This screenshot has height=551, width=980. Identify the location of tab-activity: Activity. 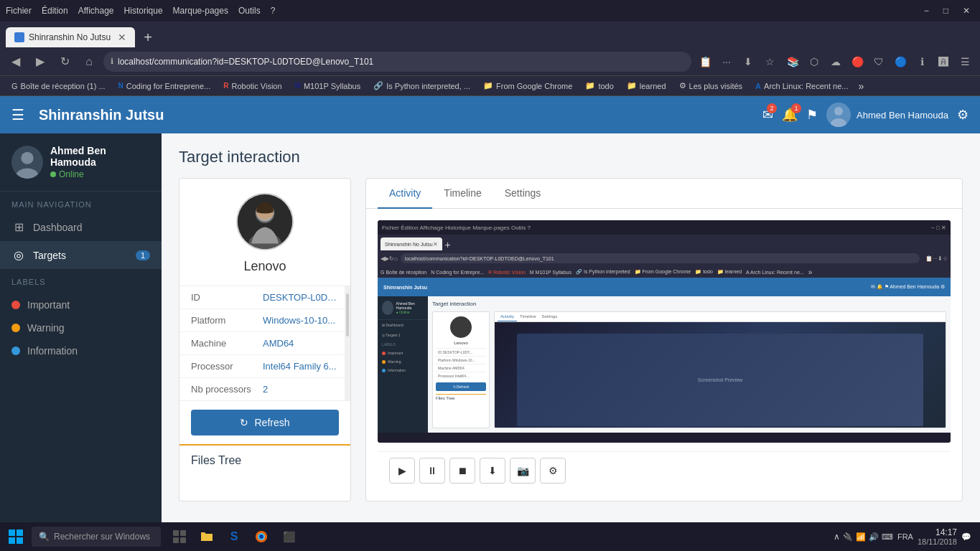
(405, 194).